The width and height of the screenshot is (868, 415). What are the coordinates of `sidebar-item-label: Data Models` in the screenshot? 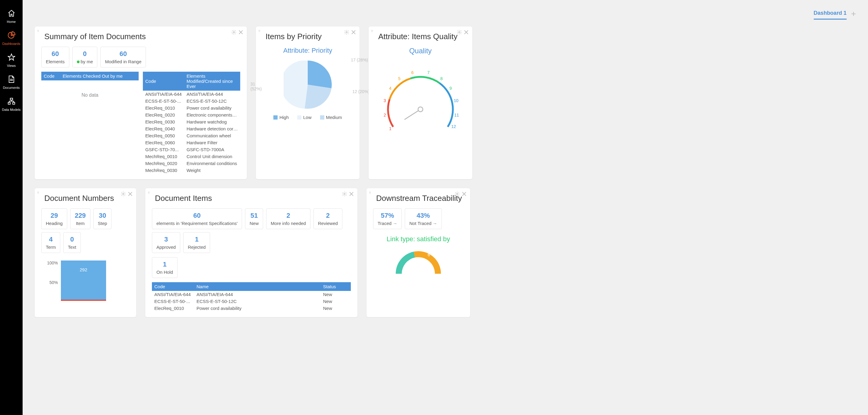 It's located at (11, 110).